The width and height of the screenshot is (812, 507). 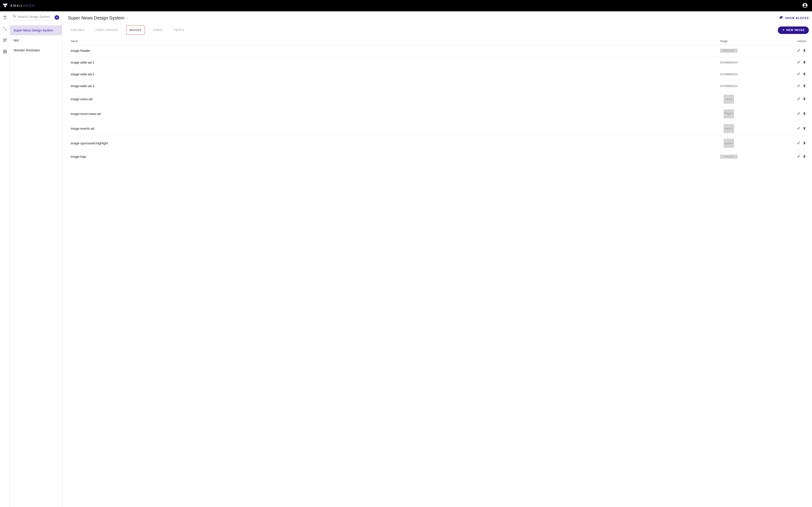 I want to click on cell-name: image-news-ad, so click(x=395, y=99).